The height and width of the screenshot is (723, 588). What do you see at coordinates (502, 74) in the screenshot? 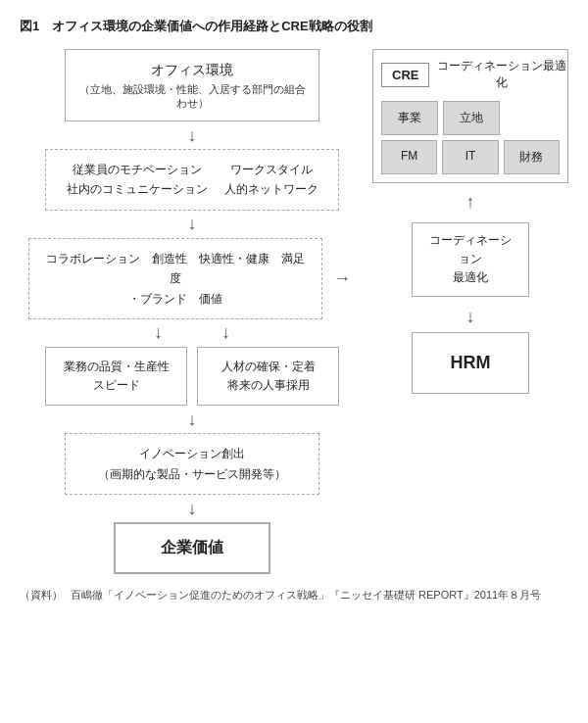
I see `cre-coord-top: コーディネーション最適化` at bounding box center [502, 74].